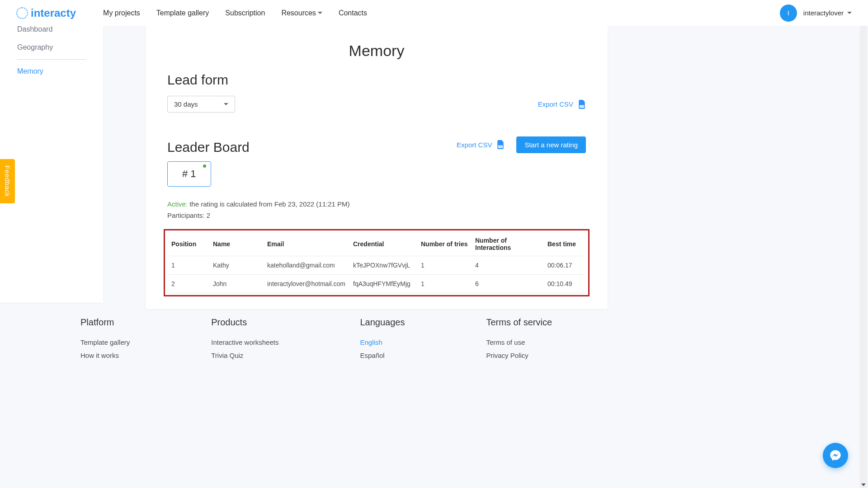 The height and width of the screenshot is (488, 868). I want to click on cell-best_time: 00:10.49, so click(565, 284).